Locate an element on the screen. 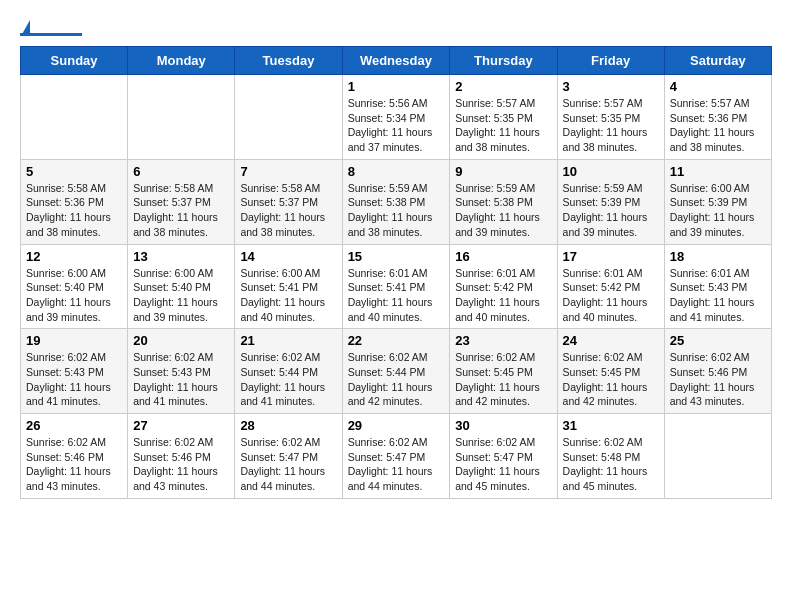 The height and width of the screenshot is (612, 792). calendar-cell: 26Sunrise: 6:02 AM Sunset: 5:46 PM Dayli… is located at coordinates (74, 456).